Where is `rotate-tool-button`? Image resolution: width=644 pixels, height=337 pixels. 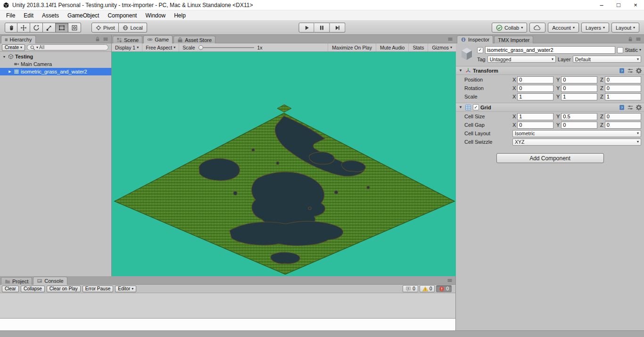
rotate-tool-button is located at coordinates (37, 27).